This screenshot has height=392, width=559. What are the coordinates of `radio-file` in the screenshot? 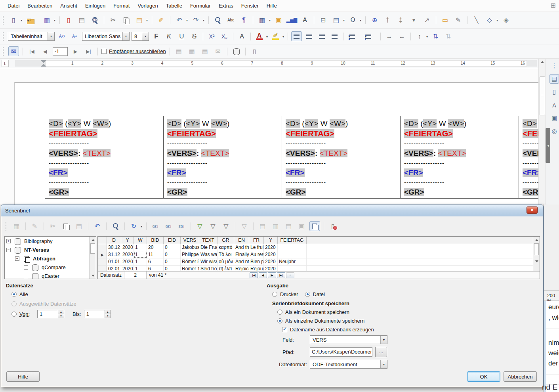 It's located at (307, 294).